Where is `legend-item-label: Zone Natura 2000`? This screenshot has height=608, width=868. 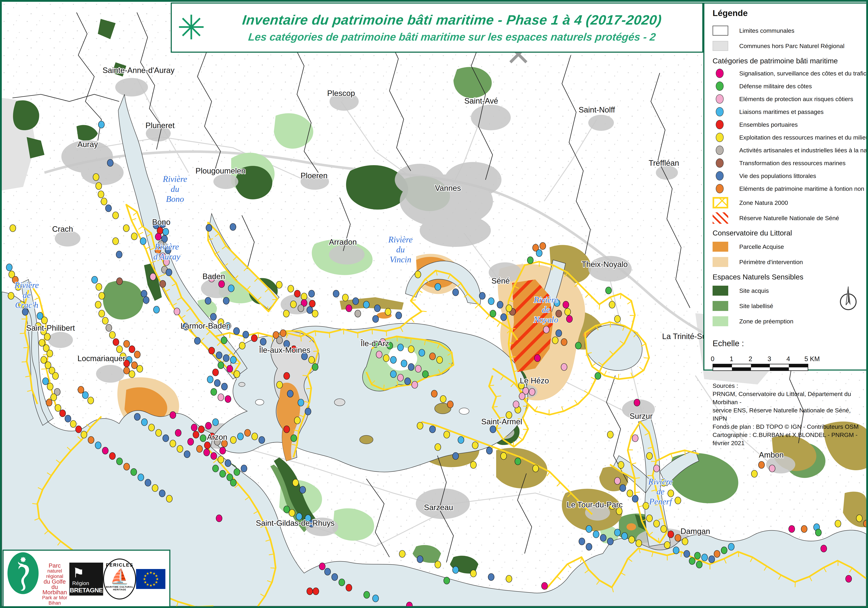 legend-item-label: Zone Natura 2000 is located at coordinates (764, 203).